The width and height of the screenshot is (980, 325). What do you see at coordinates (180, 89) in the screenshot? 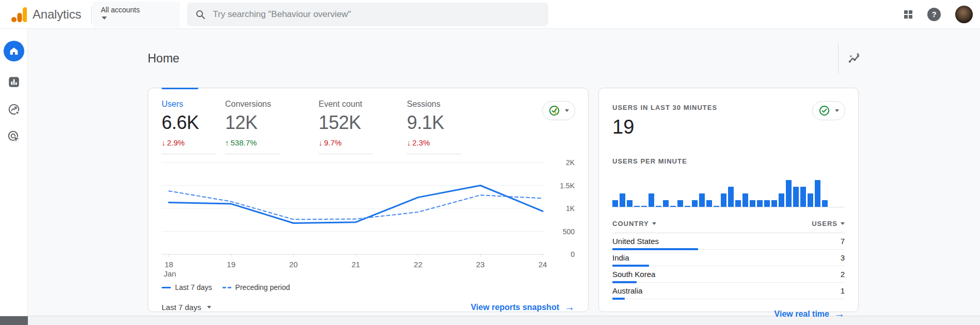
I see `selected-metric-indicator` at bounding box center [180, 89].